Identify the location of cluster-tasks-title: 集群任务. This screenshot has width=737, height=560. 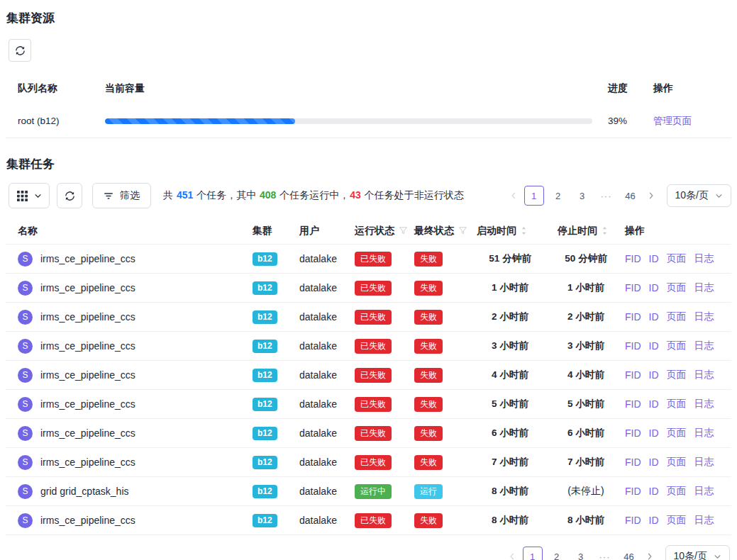
(369, 164).